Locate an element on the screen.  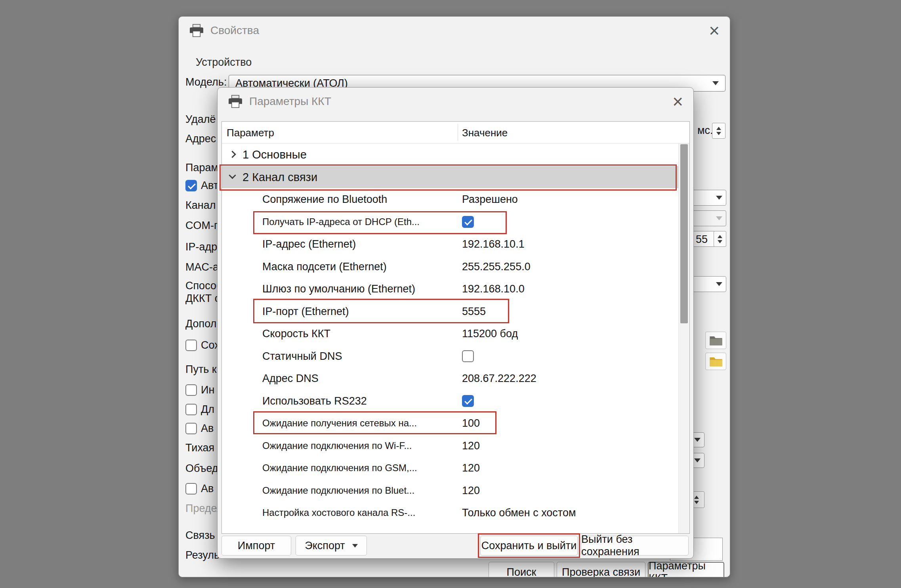
table-row: Получать IP-адреса от DHCP (Eth... is located at coordinates (450, 222).